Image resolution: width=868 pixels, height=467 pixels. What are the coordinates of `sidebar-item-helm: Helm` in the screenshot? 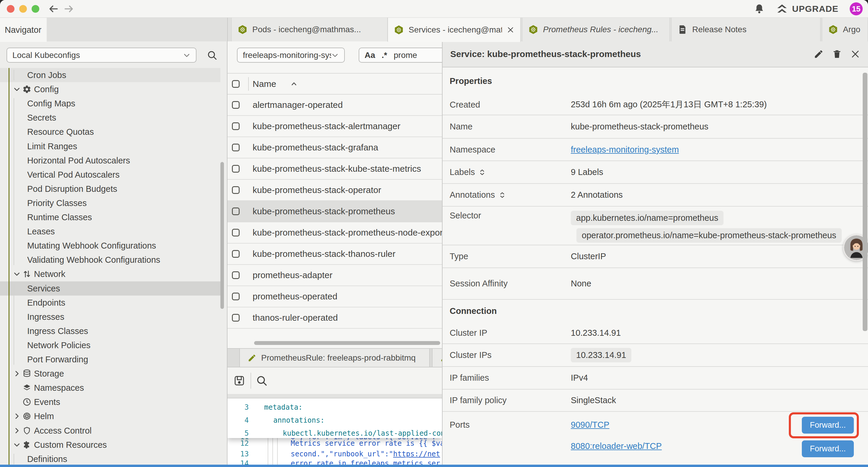 It's located at (110, 416).